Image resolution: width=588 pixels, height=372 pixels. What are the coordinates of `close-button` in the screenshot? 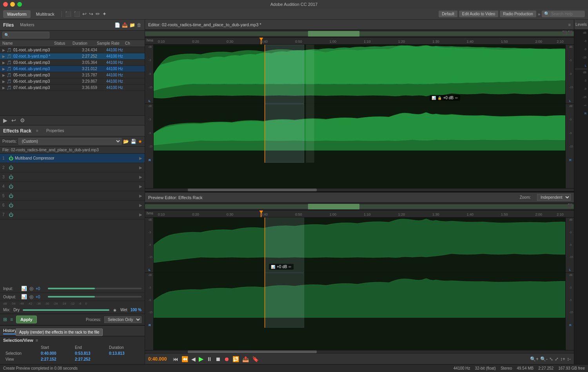 It's located at (5, 4).